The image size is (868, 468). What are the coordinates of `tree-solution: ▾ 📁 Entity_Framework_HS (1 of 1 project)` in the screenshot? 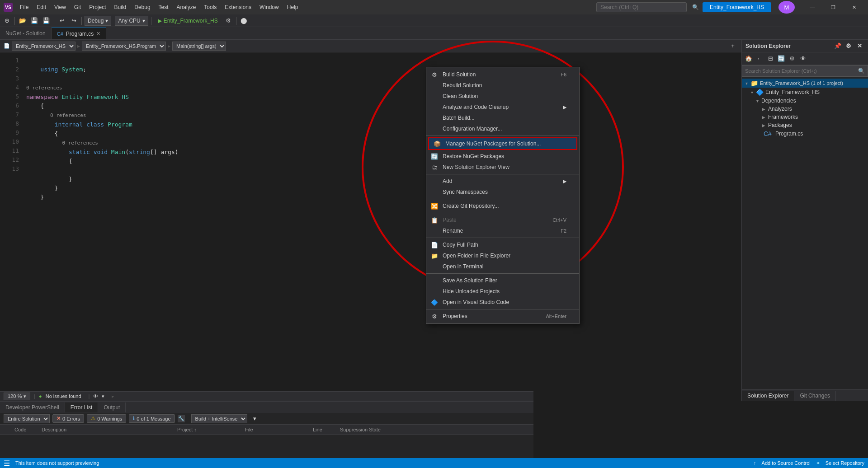 It's located at (805, 83).